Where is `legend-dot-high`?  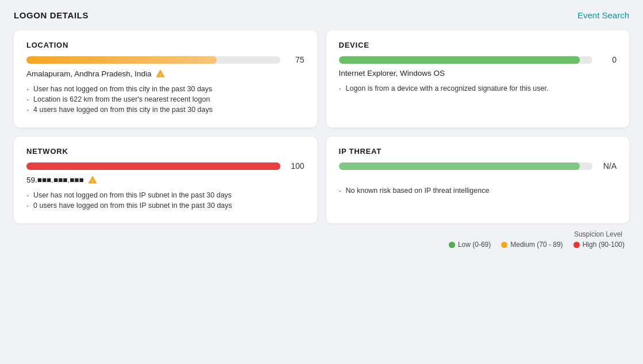 legend-dot-high is located at coordinates (577, 245).